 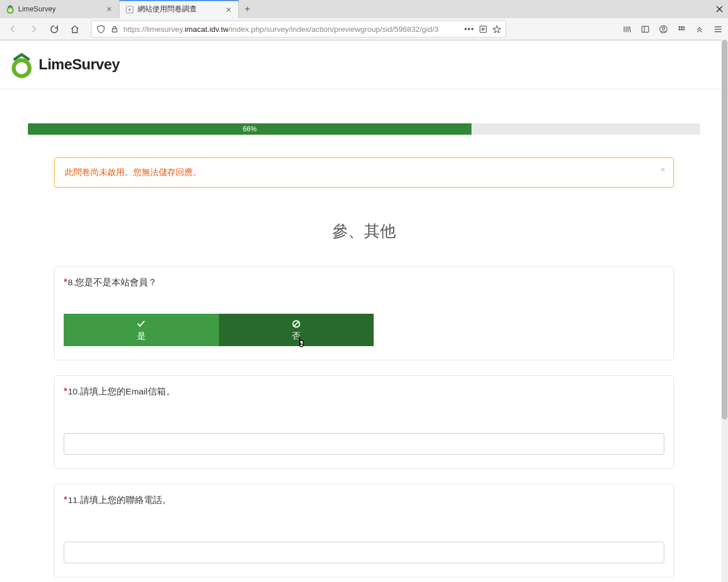 I want to click on tab-title: 網站使用問卷調查, so click(x=180, y=9).